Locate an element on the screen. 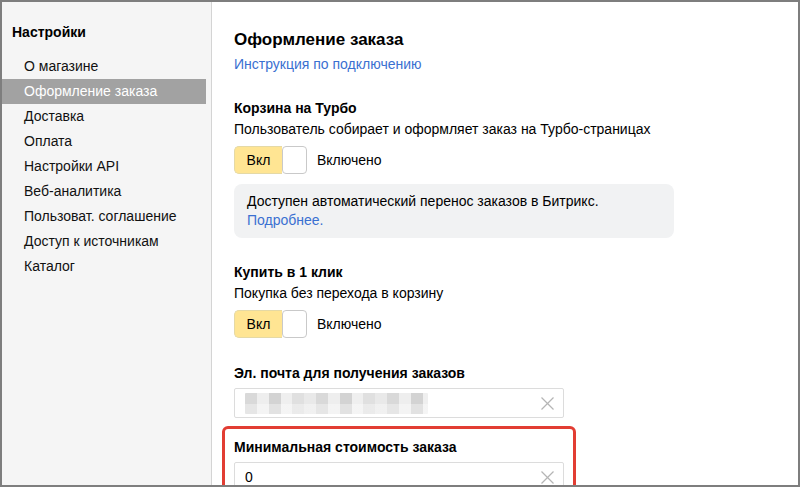 This screenshot has height=487, width=800. page-title: Оформление заказа is located at coordinates (516, 40).